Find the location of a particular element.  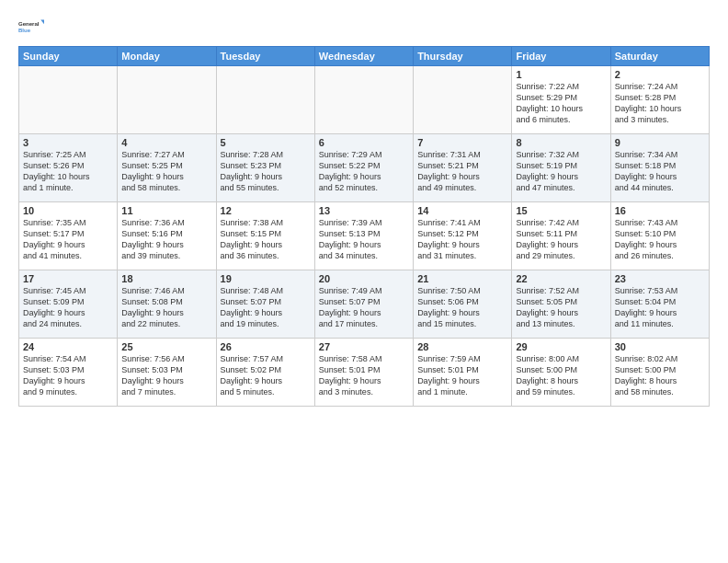

day-number: 9 is located at coordinates (660, 143).